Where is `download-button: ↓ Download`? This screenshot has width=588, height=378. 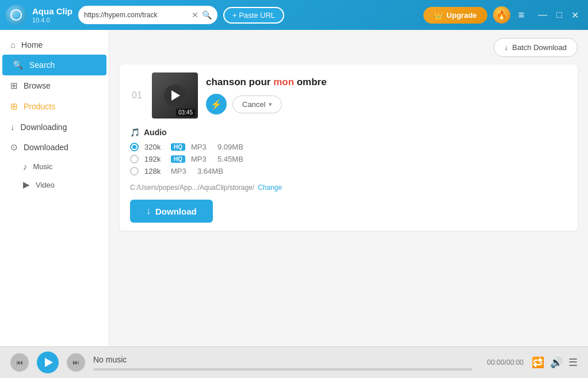
download-button: ↓ Download is located at coordinates (171, 211).